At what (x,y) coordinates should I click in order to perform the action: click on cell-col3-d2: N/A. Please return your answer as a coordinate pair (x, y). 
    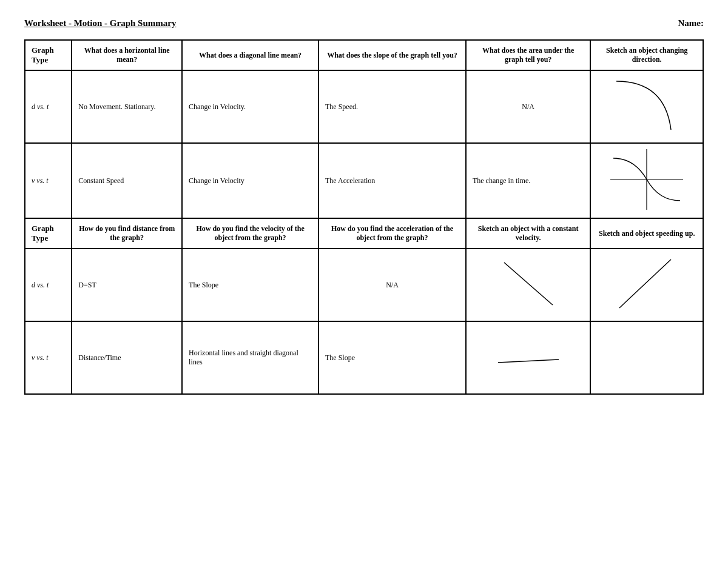
    Looking at the image, I should click on (392, 285).